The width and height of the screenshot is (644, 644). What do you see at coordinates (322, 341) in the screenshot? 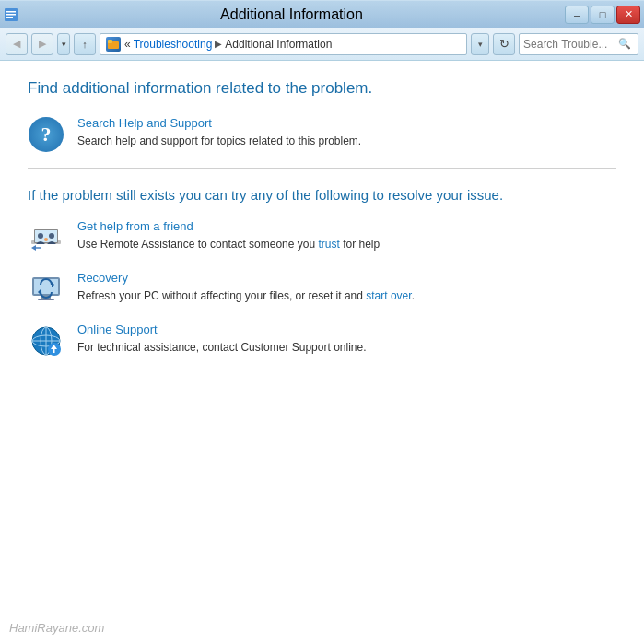
I see `online-support-item: Online Support For technical assistance,…` at bounding box center [322, 341].